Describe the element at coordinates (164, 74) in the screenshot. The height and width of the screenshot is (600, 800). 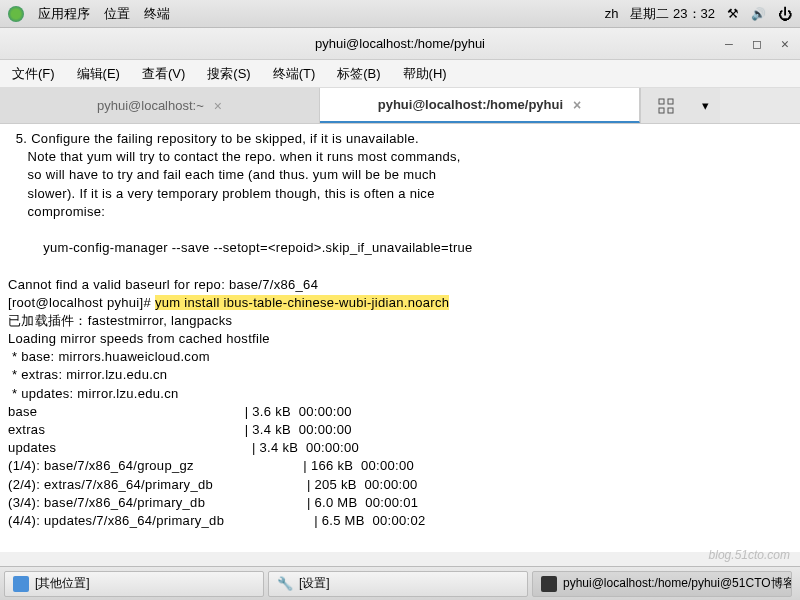
I see `menu-view: 查看(V)` at that location.